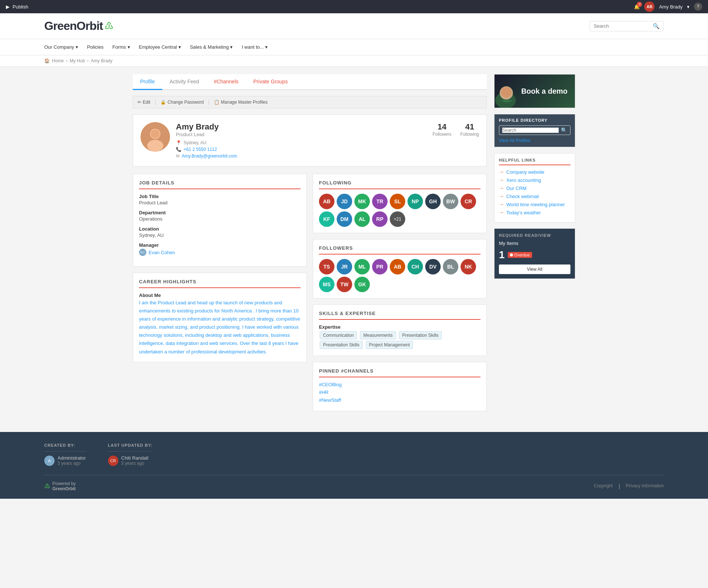 The width and height of the screenshot is (708, 588). I want to click on view-all-button: View All, so click(535, 269).